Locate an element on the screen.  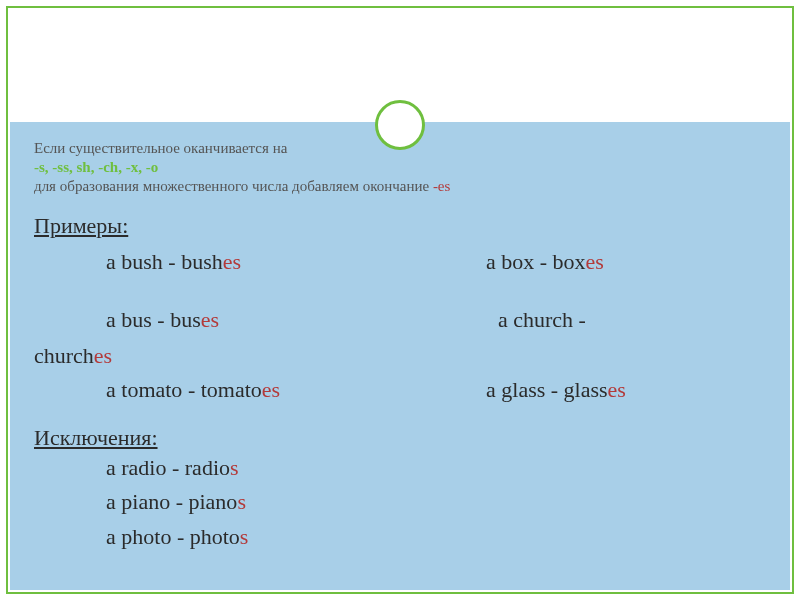
singular: a glass is located at coordinates (516, 390).